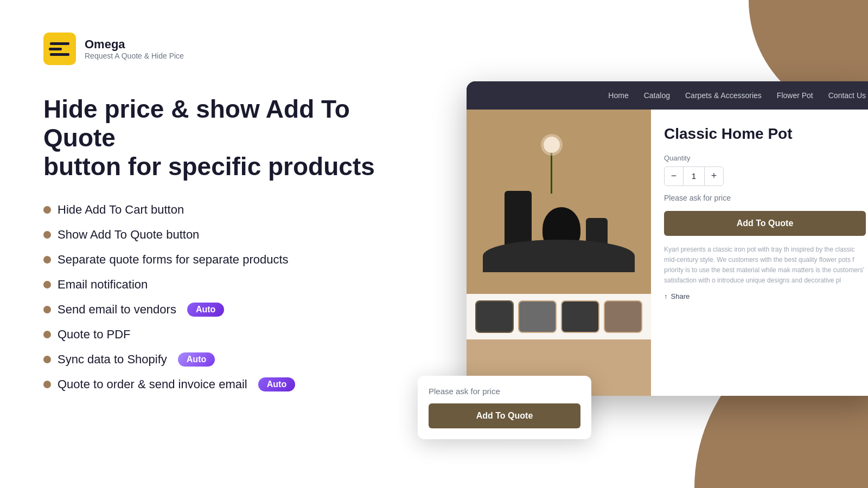  Describe the element at coordinates (694, 176) in the screenshot. I see `quantity-control: − 1 +` at that location.